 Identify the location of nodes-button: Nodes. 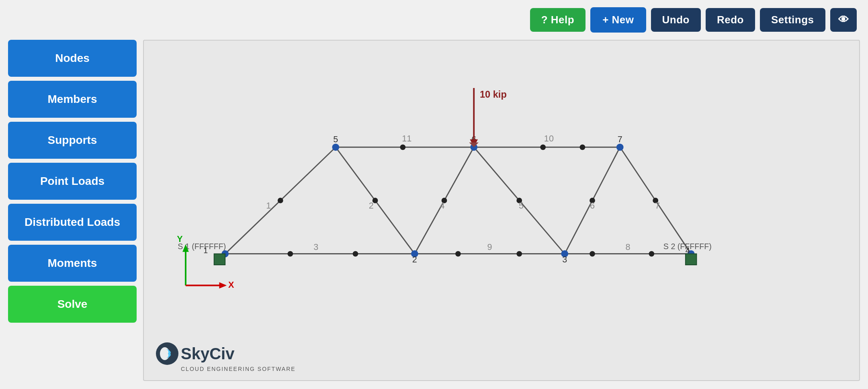
(72, 58).